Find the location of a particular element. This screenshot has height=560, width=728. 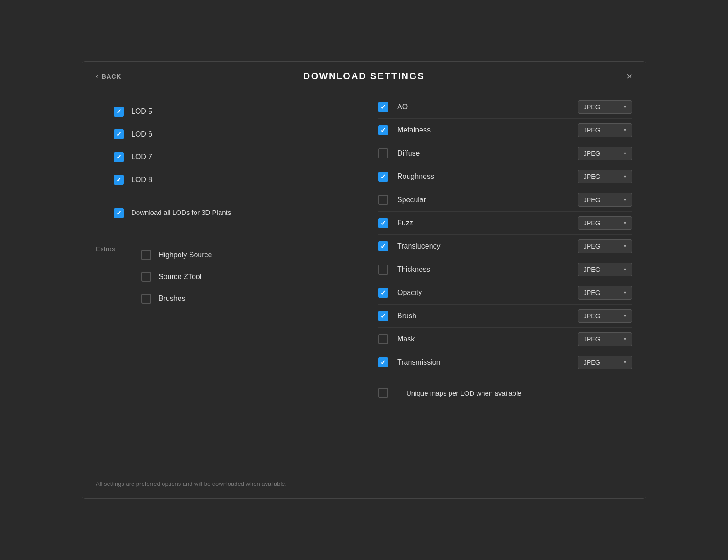

specular-format-select: JPEG ▾ is located at coordinates (605, 200).